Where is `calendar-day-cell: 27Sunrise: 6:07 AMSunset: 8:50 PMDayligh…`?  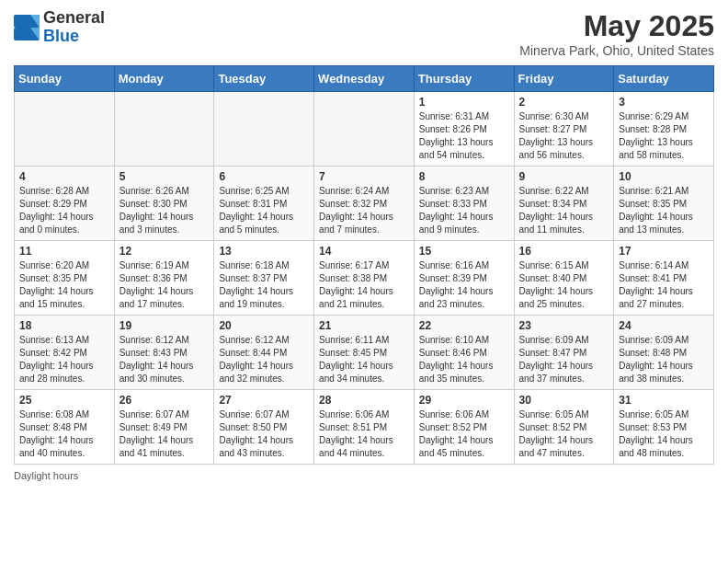
calendar-day-cell: 27Sunrise: 6:07 AMSunset: 8:50 PMDayligh… is located at coordinates (265, 427).